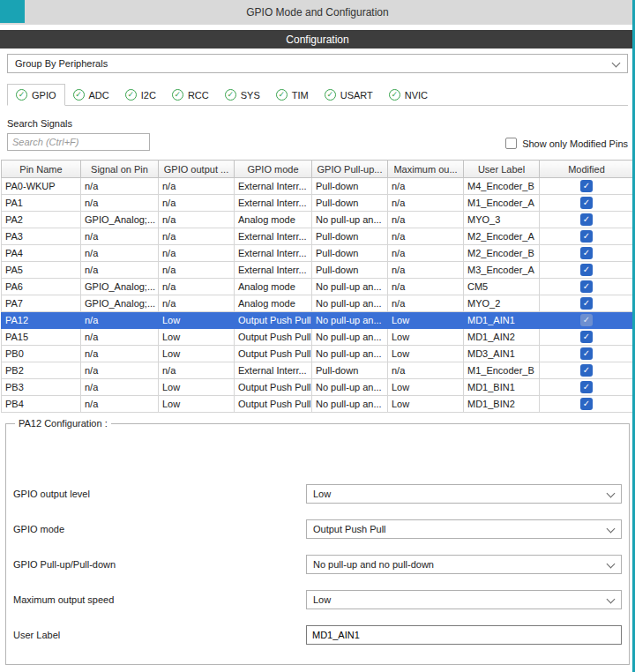 This screenshot has width=635, height=672. What do you see at coordinates (41, 321) in the screenshot?
I see `cell-pin-name: PA12` at bounding box center [41, 321].